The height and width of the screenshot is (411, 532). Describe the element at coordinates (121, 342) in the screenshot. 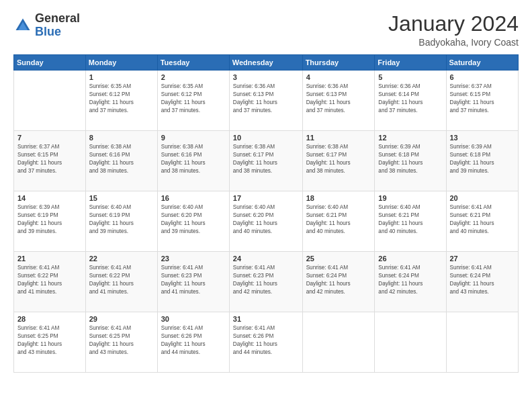

I see `table-row: 29Sunrise: 6:41 AM Sunset: 6:25 PM Dayli…` at that location.